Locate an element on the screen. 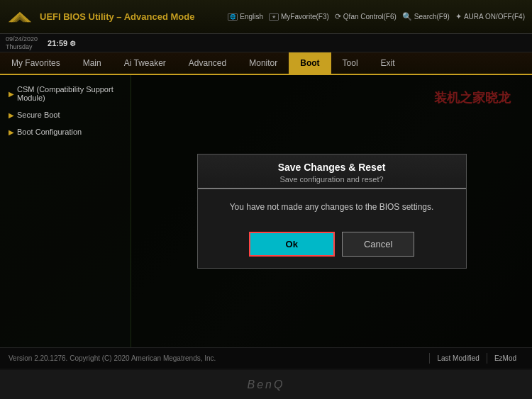  dialog-body: You have not made any changes to the BIO… is located at coordinates (332, 207).